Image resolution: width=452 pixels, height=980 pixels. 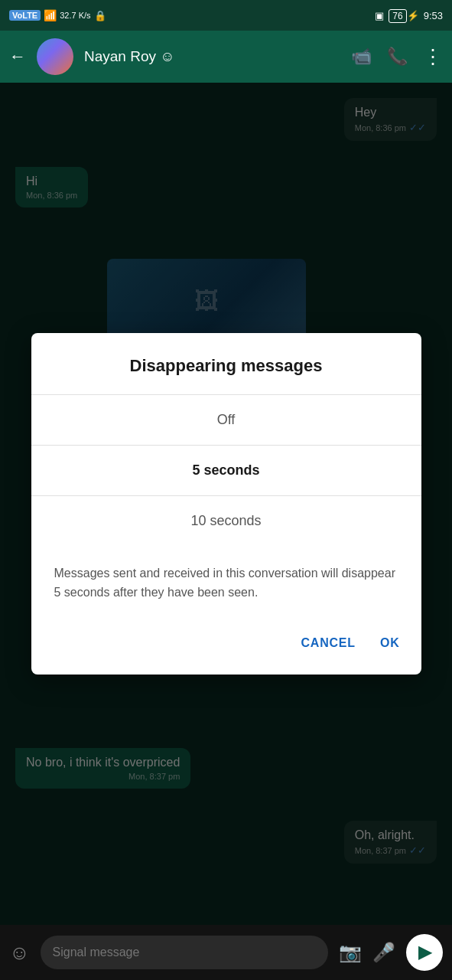 I want to click on sim-icon: ▣, so click(x=379, y=15).